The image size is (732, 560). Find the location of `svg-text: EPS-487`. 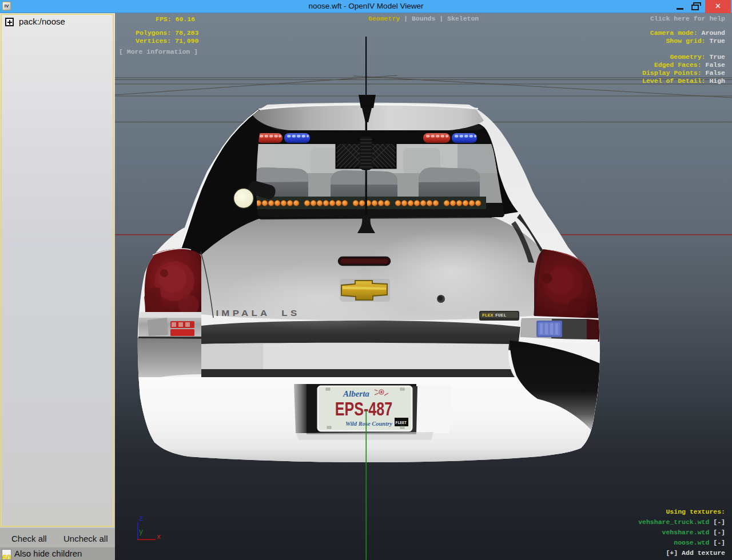

svg-text: EPS-487 is located at coordinates (364, 409).